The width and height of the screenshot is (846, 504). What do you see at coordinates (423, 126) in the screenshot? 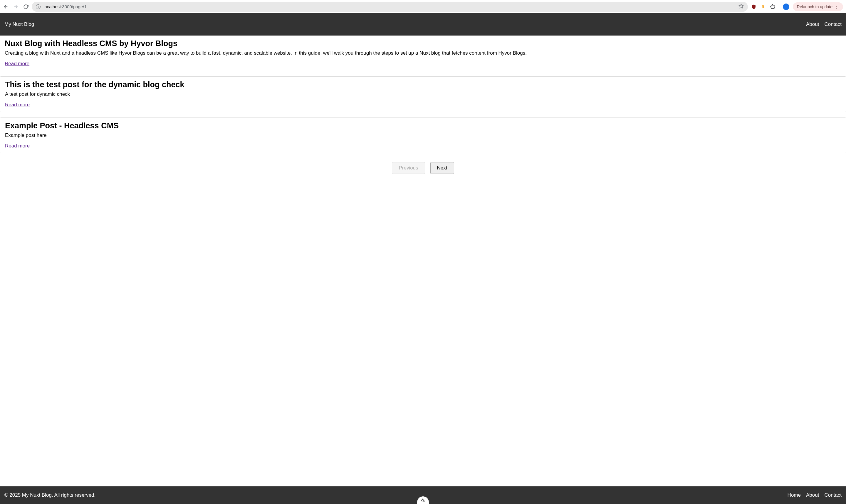
I see `post-title: Example Post - Headless CMS` at bounding box center [423, 126].